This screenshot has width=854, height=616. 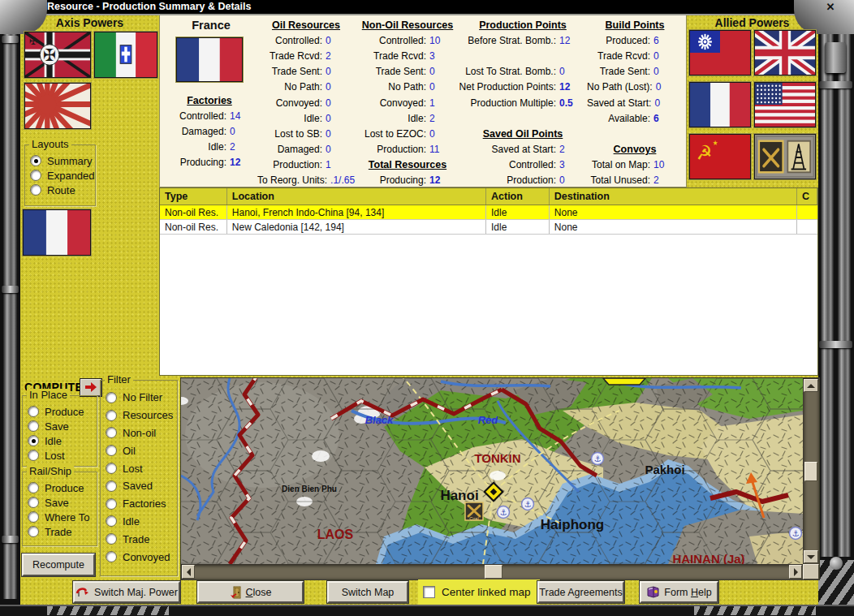 I want to click on column-header-action: Action, so click(x=518, y=196).